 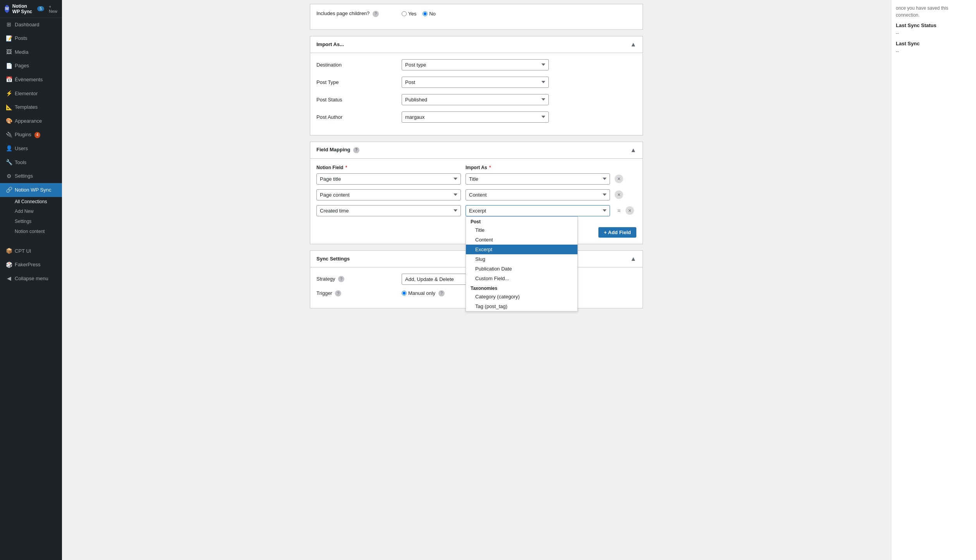 I want to click on sidebar-item-tools: 🔧 Tools, so click(x=31, y=163).